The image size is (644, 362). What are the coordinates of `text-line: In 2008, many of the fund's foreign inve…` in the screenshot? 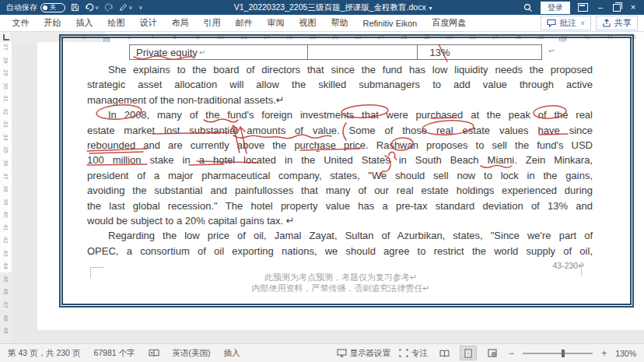 It's located at (340, 115).